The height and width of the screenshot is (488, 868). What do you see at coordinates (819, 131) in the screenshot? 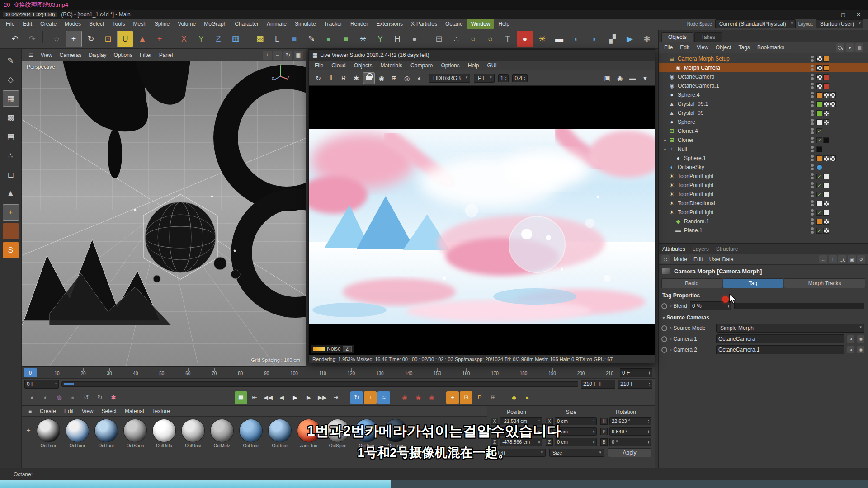
I see `check-tag-chip: ✓` at bounding box center [819, 131].